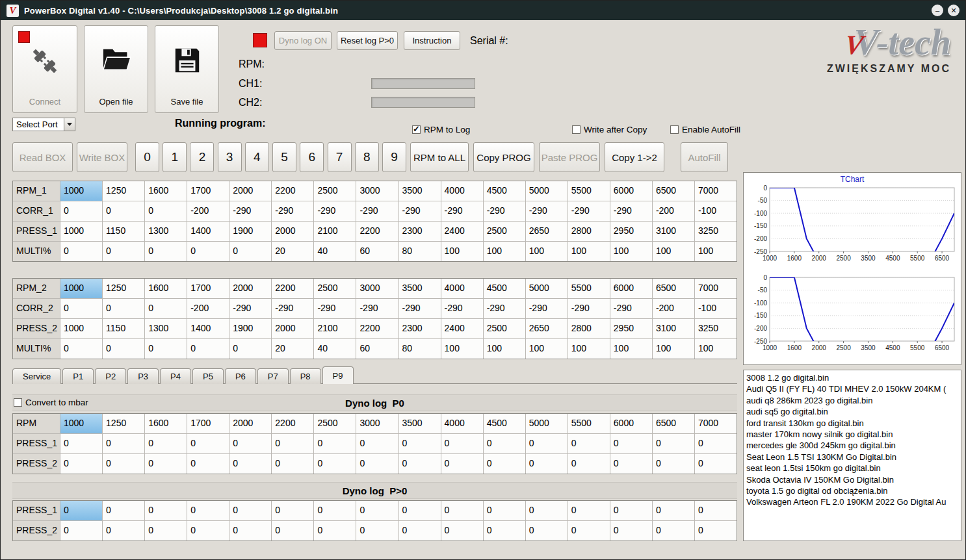 Image resolution: width=966 pixels, height=560 pixels. What do you see at coordinates (420, 329) in the screenshot?
I see `table-cell: 2300` at bounding box center [420, 329].